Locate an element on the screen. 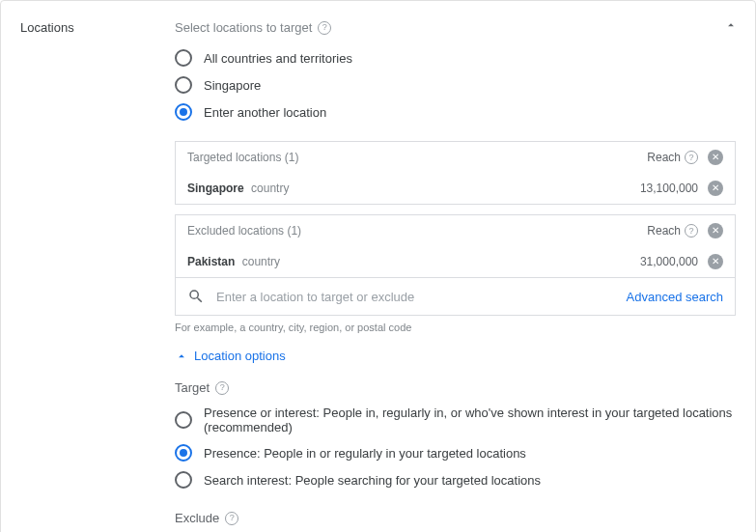 The width and height of the screenshot is (756, 532). location-name: Singapore is located at coordinates (216, 188).